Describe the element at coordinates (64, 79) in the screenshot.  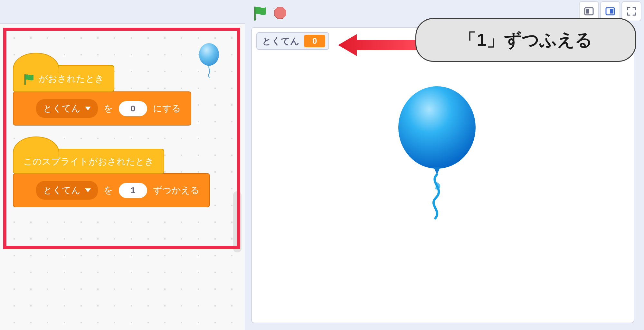
I see `hat-block-when-flag-clicked: がおされたとき` at that location.